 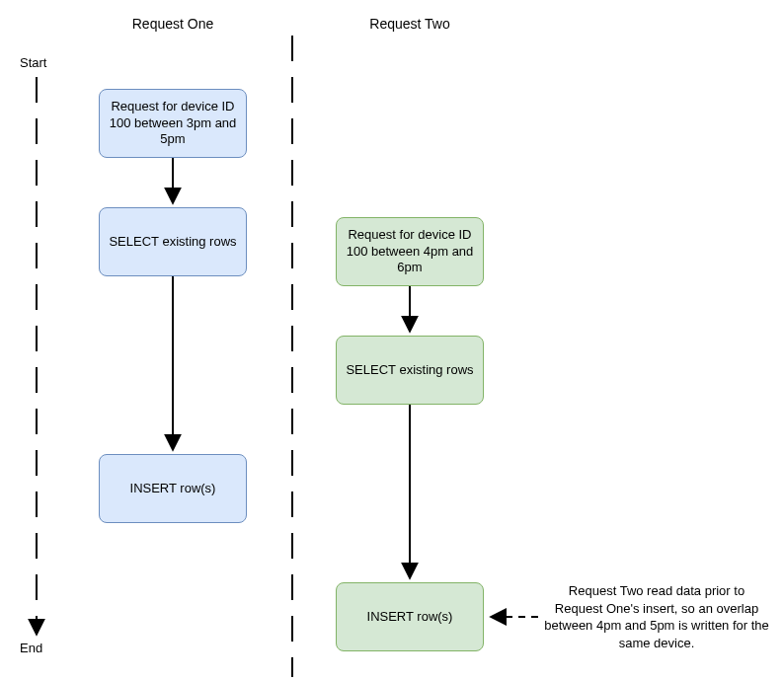 What do you see at coordinates (410, 617) in the screenshot?
I see `right-step-insert: INSERT row(s)` at bounding box center [410, 617].